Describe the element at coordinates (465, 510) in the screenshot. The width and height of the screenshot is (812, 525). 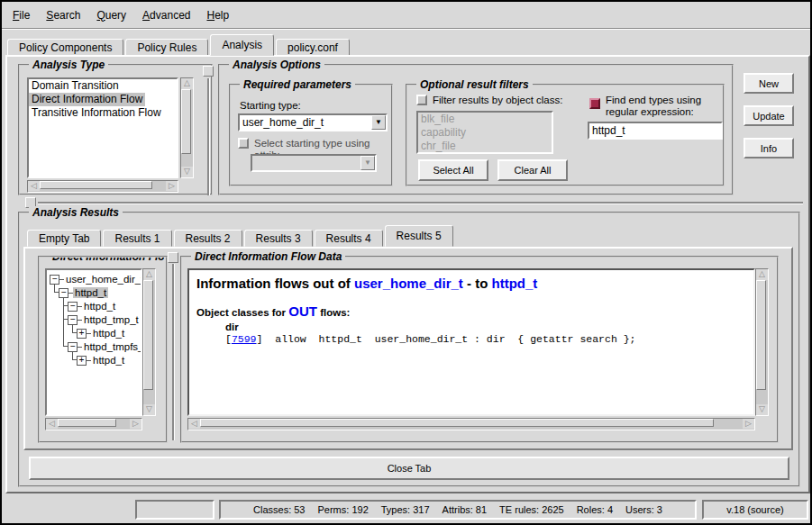
I see `stat-attribs: Attribs: 81` at that location.